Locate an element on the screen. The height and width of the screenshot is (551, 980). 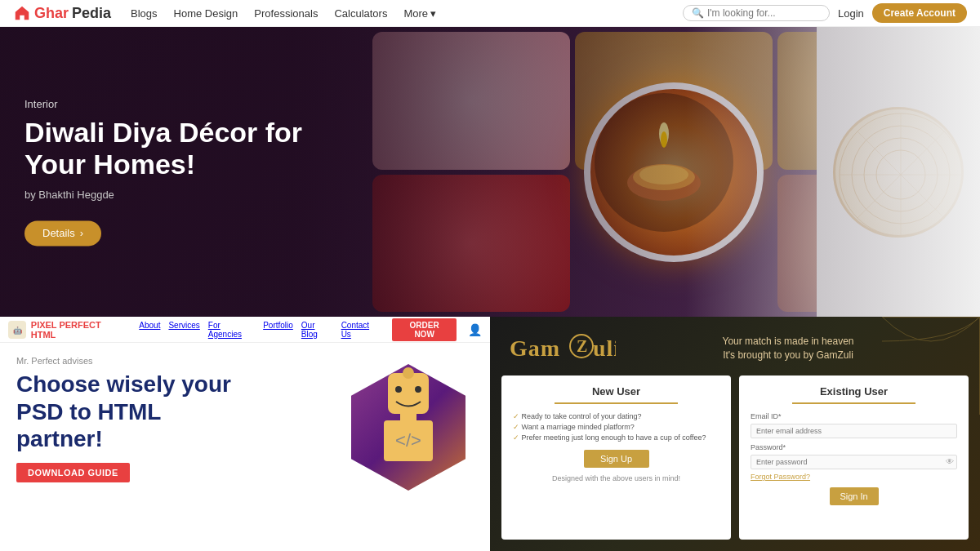
password-input is located at coordinates (854, 462).